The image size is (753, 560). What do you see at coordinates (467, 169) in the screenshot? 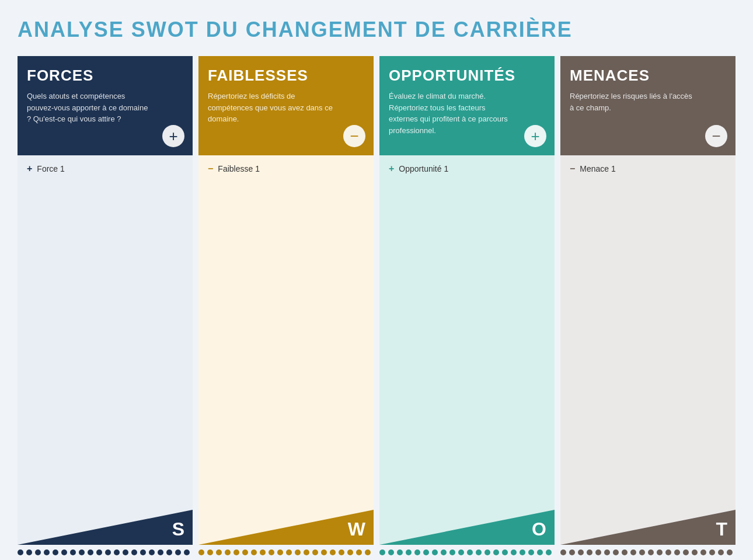
I see `list-item: +Opportunité 1` at bounding box center [467, 169].